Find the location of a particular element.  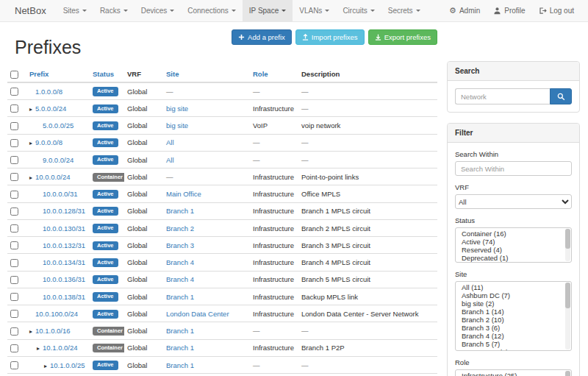

nav-item-admin: ⚙Admin is located at coordinates (465, 10).